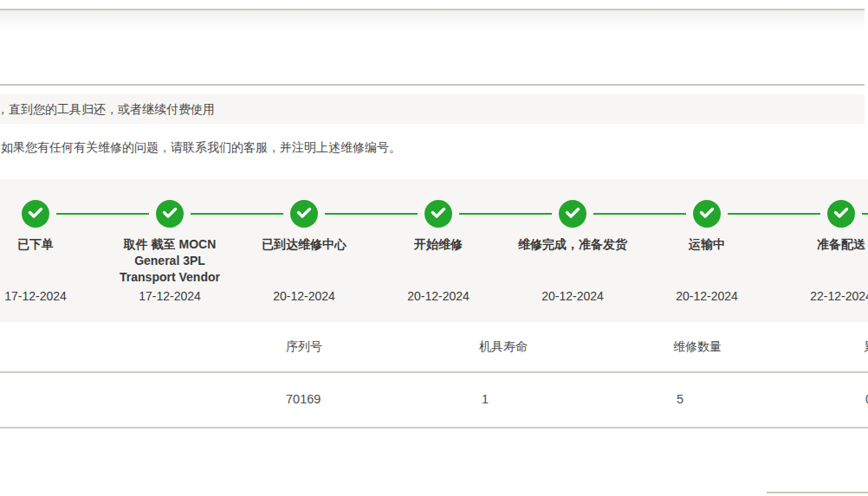 The height and width of the screenshot is (496, 868). I want to click on table-row-divider, so click(434, 428).